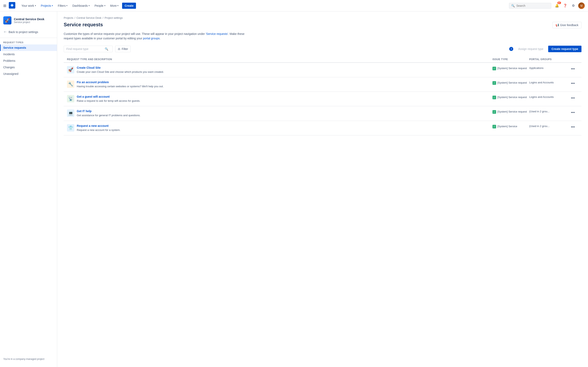  What do you see at coordinates (323, 99) in the screenshot?
I see `table-row: 📡 Get a guest wifi account Raise a reque…` at bounding box center [323, 99].